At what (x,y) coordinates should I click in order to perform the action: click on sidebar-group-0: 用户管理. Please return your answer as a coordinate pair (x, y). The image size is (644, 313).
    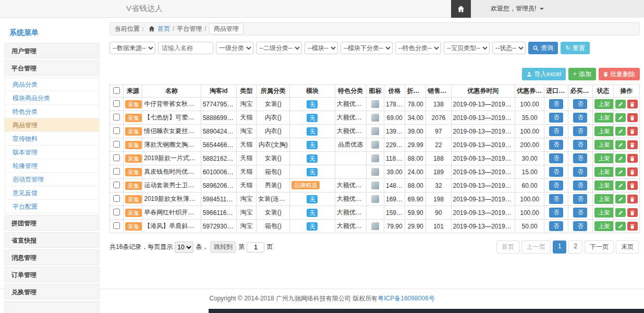
    Looking at the image, I should click on (52, 51).